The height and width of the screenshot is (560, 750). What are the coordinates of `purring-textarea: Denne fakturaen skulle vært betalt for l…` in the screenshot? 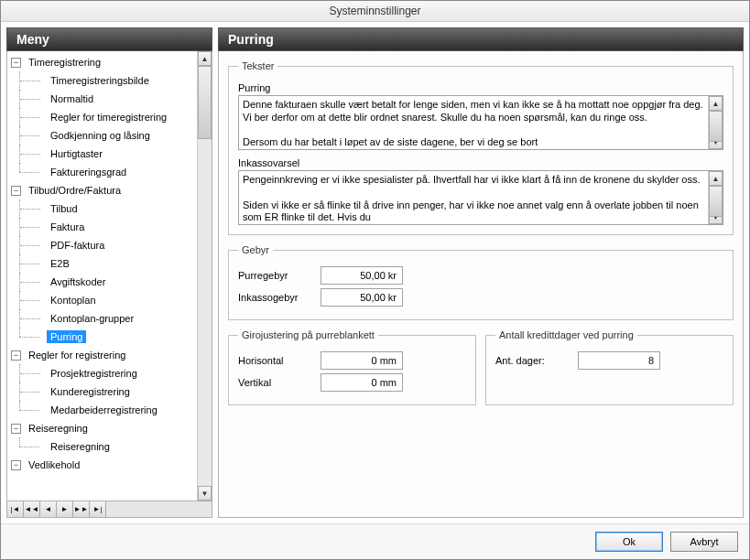 It's located at (481, 123).